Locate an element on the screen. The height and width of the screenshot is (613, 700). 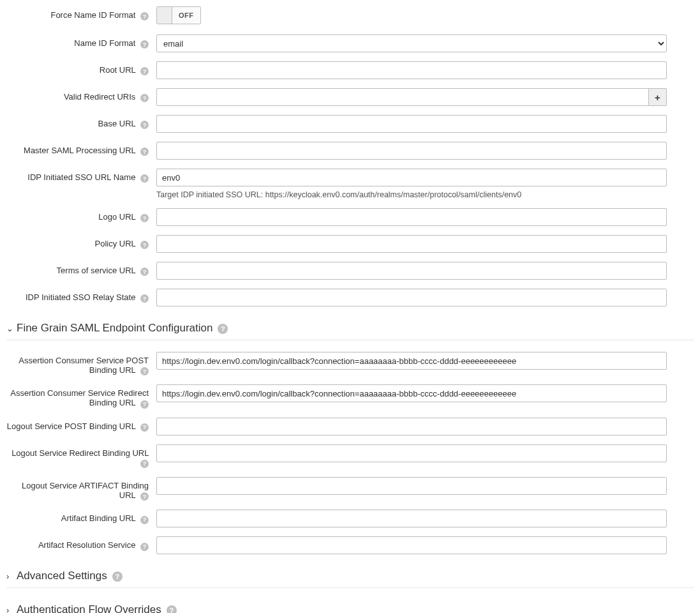
policy-url-input is located at coordinates (412, 244).